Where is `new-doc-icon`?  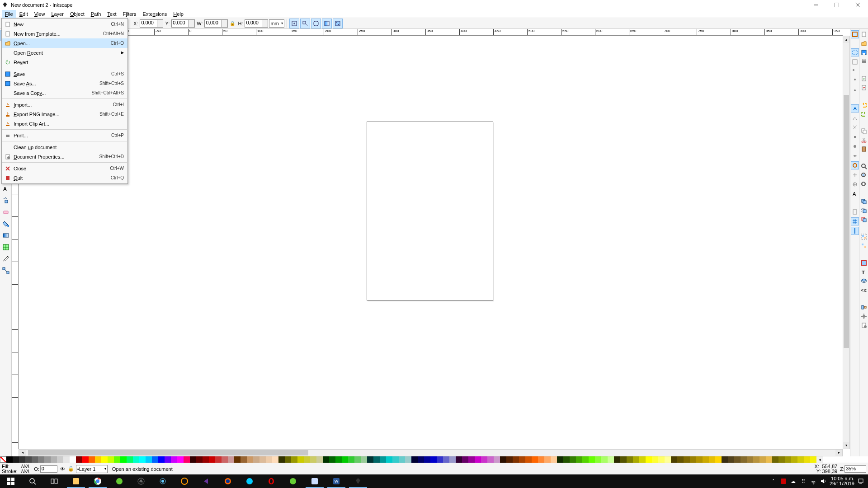 new-doc-icon is located at coordinates (864, 34).